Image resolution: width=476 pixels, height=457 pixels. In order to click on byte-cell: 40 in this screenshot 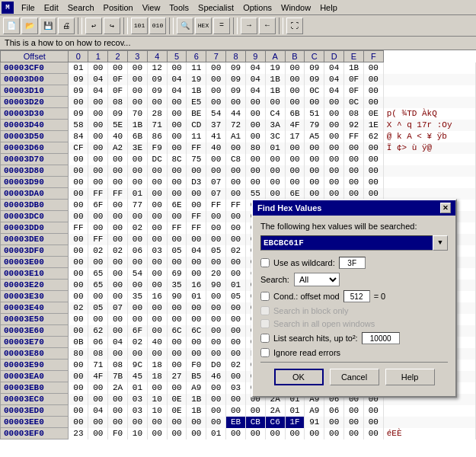, I will do `click(118, 137)`.